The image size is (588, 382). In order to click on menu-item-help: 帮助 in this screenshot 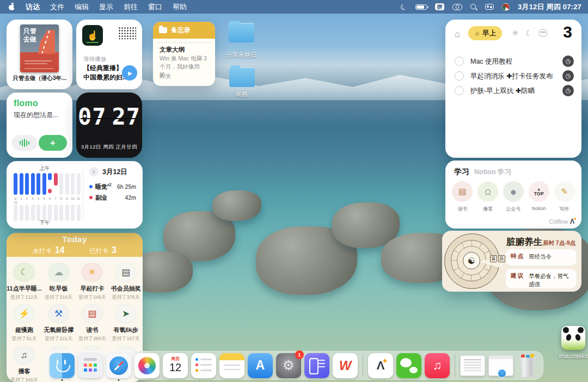, I will do `click(180, 7)`.